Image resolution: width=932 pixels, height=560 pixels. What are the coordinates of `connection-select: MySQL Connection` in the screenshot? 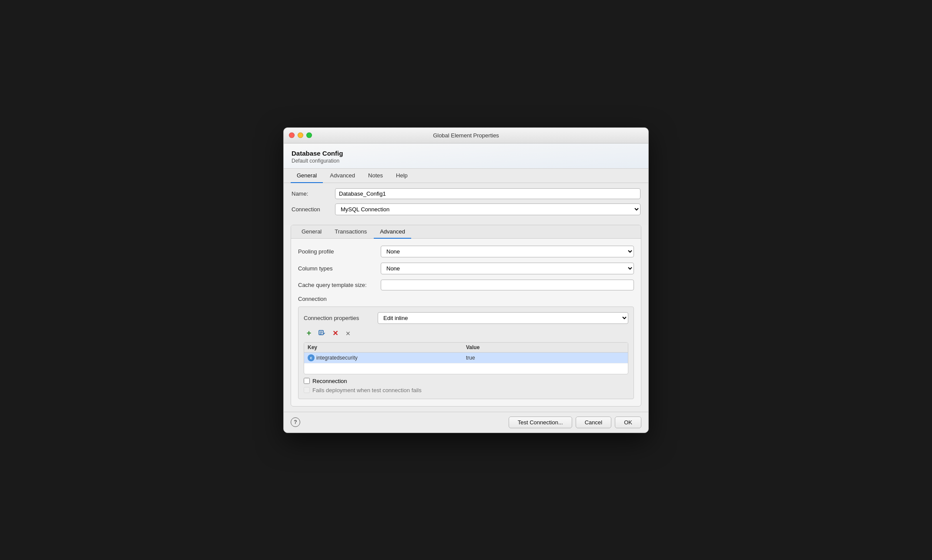 It's located at (488, 210).